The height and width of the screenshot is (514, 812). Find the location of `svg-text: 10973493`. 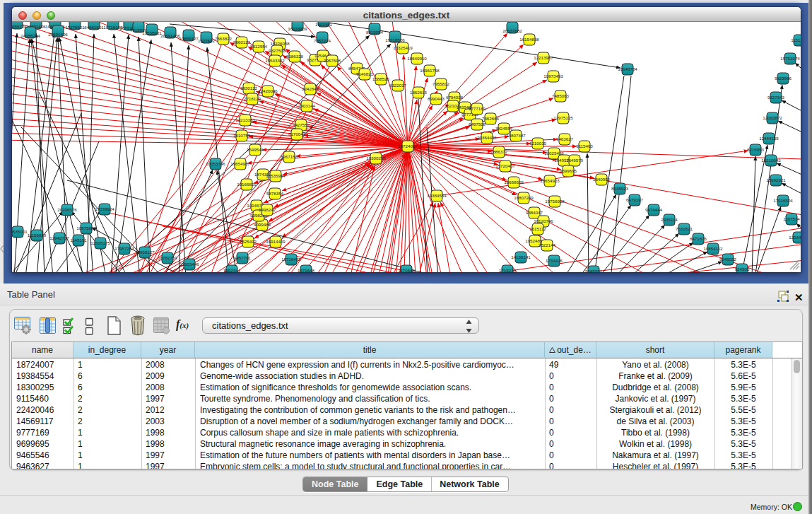

svg-text: 10973493 is located at coordinates (553, 76).